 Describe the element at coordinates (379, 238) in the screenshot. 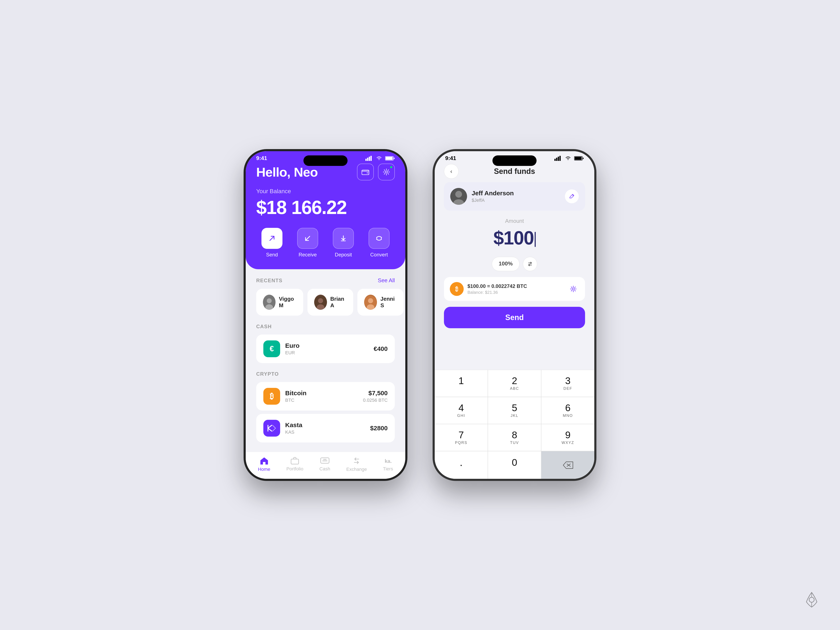

I see `convert-icon-btn` at that location.